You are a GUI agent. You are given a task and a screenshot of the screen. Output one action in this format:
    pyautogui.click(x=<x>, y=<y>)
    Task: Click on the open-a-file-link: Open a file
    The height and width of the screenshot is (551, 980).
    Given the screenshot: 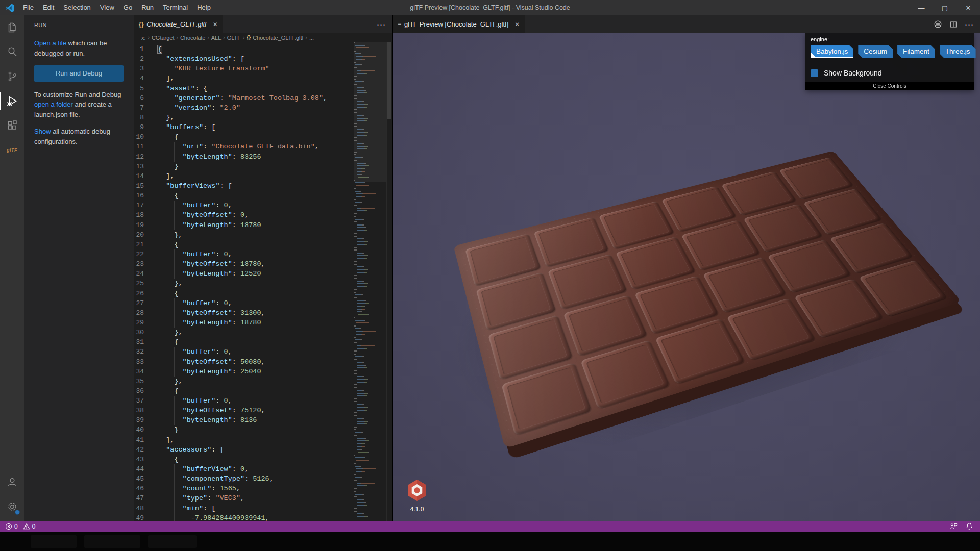 What is the action you would take?
    pyautogui.click(x=50, y=43)
    